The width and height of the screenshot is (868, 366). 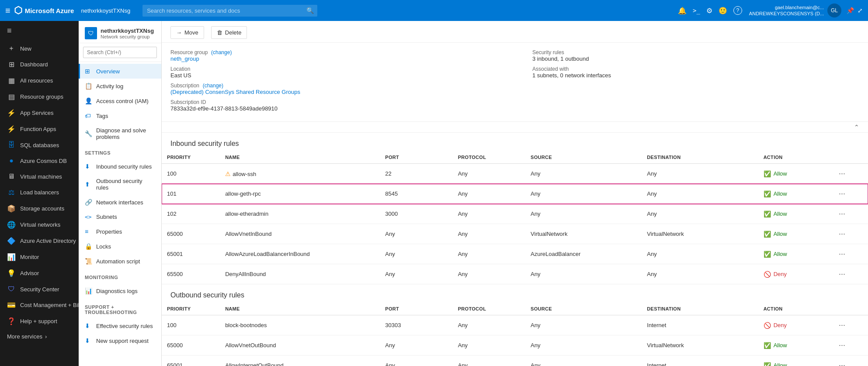 What do you see at coordinates (39, 241) in the screenshot?
I see `sidebar-item-azure-ad: 🔷 Azure Active Directory` at bounding box center [39, 241].